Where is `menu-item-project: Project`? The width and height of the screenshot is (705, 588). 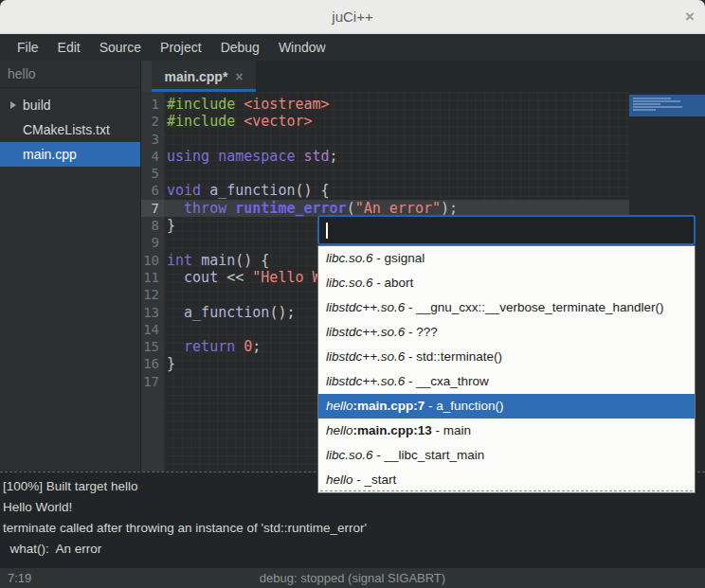 menu-item-project: Project is located at coordinates (181, 47).